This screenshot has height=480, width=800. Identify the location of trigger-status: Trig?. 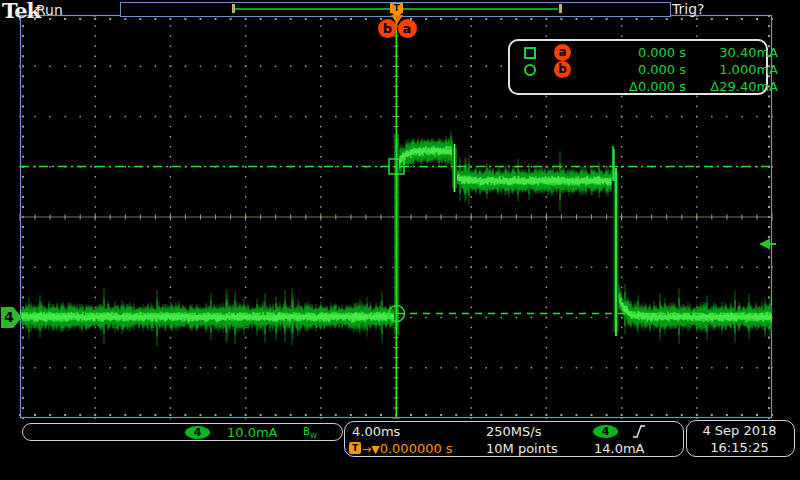
(688, 9).